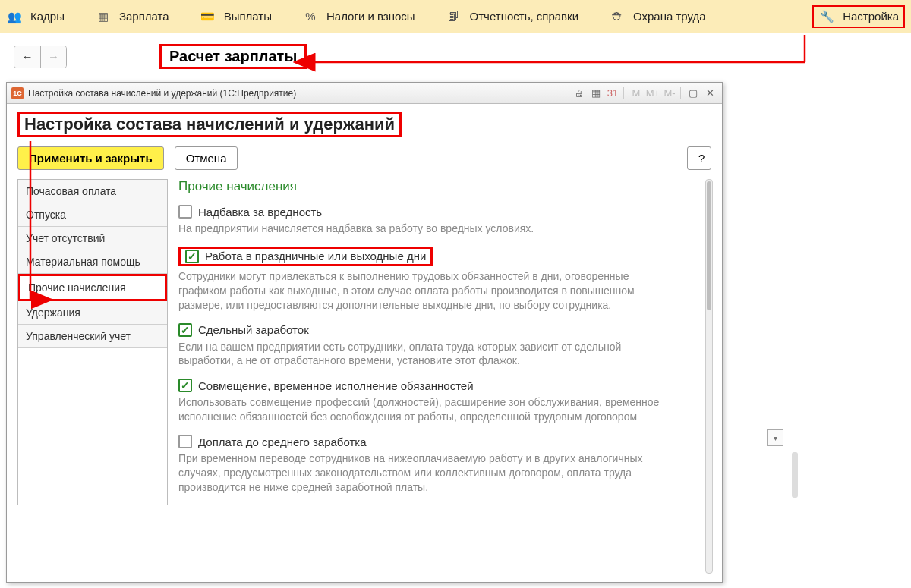 The image size is (911, 588). What do you see at coordinates (316, 256) in the screenshot?
I see `option-label: Работа в праздничные или выходные дни` at bounding box center [316, 256].